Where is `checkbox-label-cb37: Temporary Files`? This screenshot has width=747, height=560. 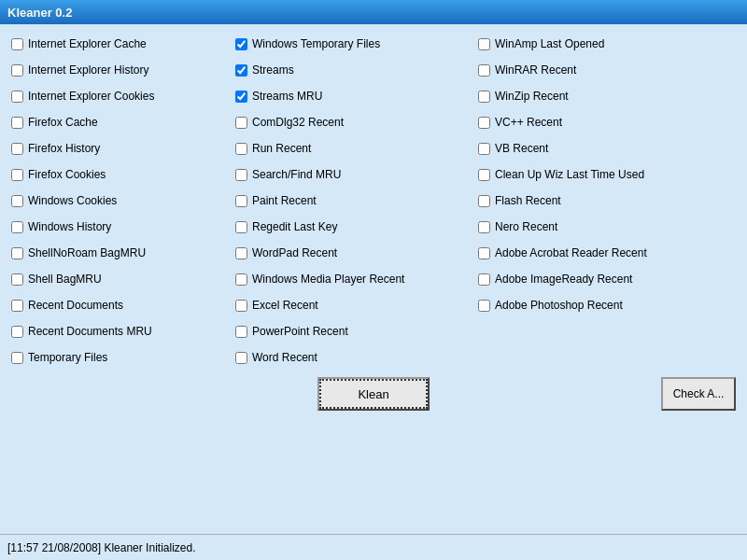
checkbox-label-cb37: Temporary Files is located at coordinates (67, 357).